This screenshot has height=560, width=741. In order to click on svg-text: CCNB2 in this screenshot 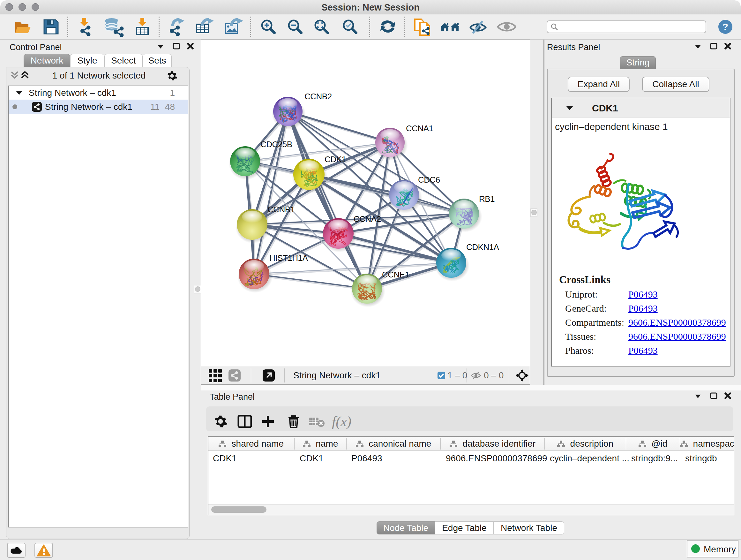, I will do `click(318, 97)`.